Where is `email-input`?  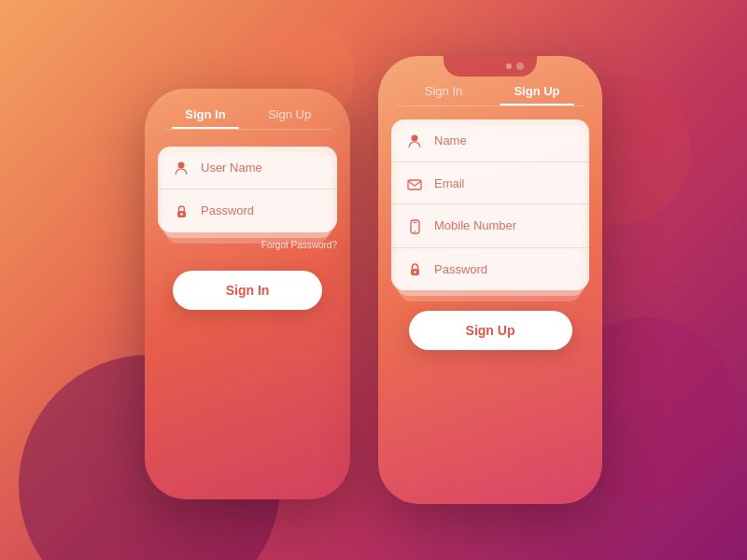 email-input is located at coordinates (512, 183).